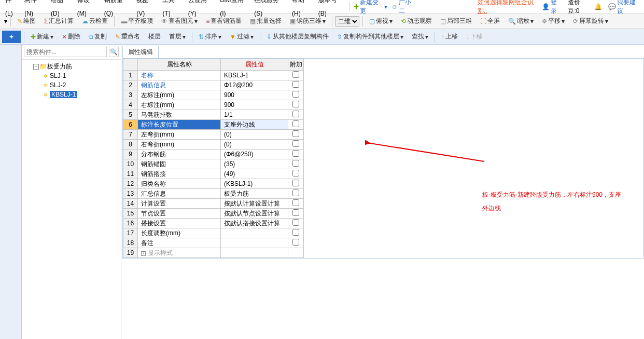 Image resolution: width=644 pixels, height=339 pixels. Describe the element at coordinates (255, 204) in the screenshot. I see `prop-value: 按默认计算设置计算` at that location.